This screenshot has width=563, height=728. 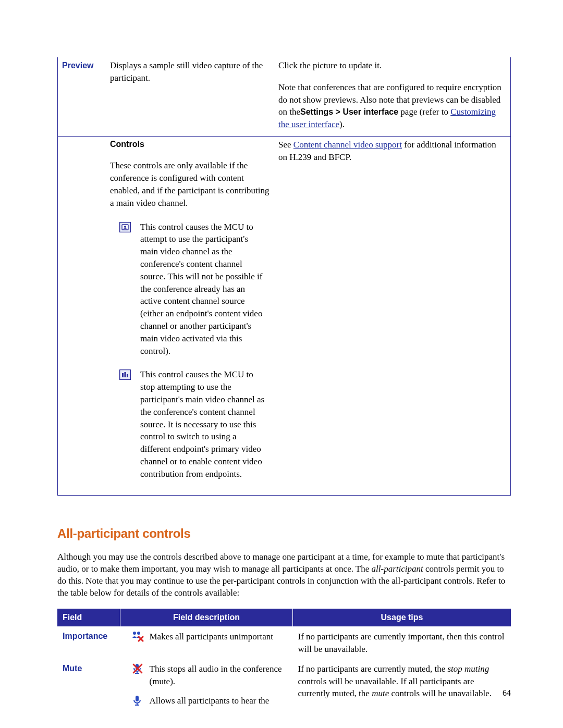 I want to click on unimportant-all-icon, so click(x=138, y=639).